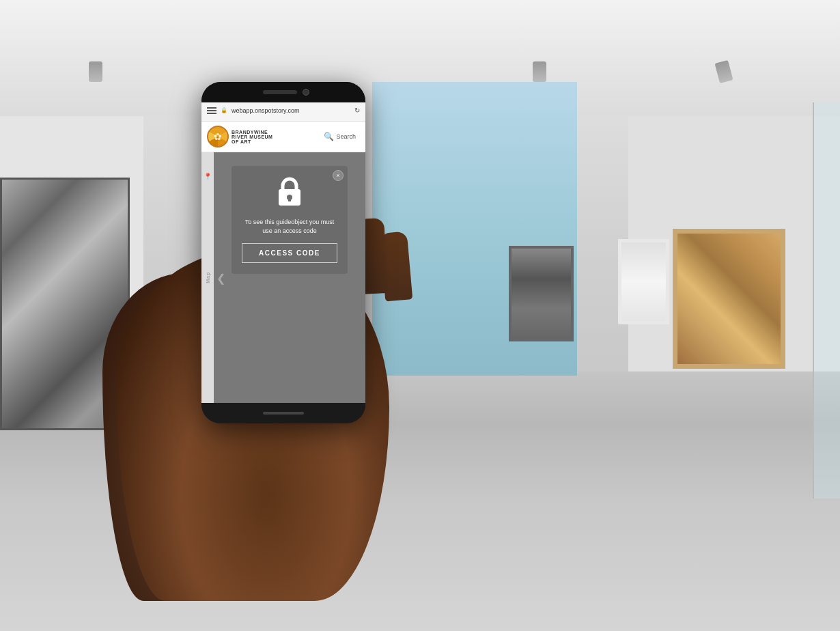 This screenshot has height=631, width=840. Describe the element at coordinates (340, 137) in the screenshot. I see `search-button: 🔍 Search` at that location.